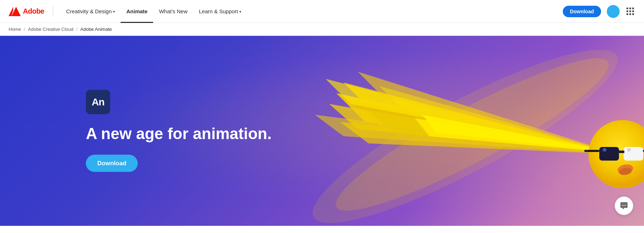 This screenshot has width=644, height=233. What do you see at coordinates (630, 11) in the screenshot?
I see `grid-dots` at bounding box center [630, 11].